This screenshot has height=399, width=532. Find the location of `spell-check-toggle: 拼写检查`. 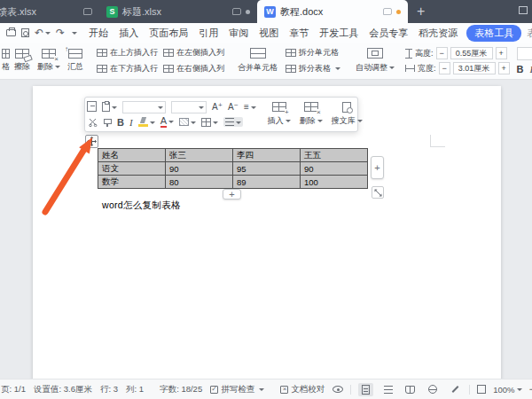

spell-check-toggle: 拼写检查 is located at coordinates (238, 390).